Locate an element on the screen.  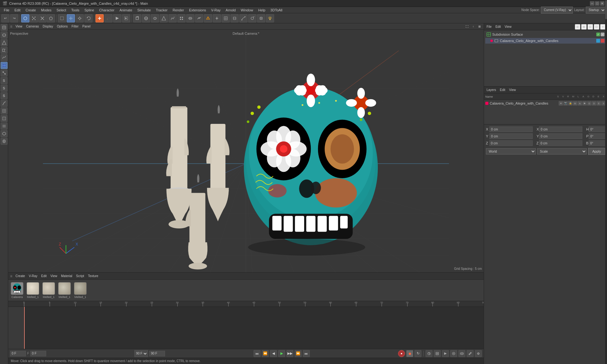
coord-y-input is located at coordinates (511, 136).